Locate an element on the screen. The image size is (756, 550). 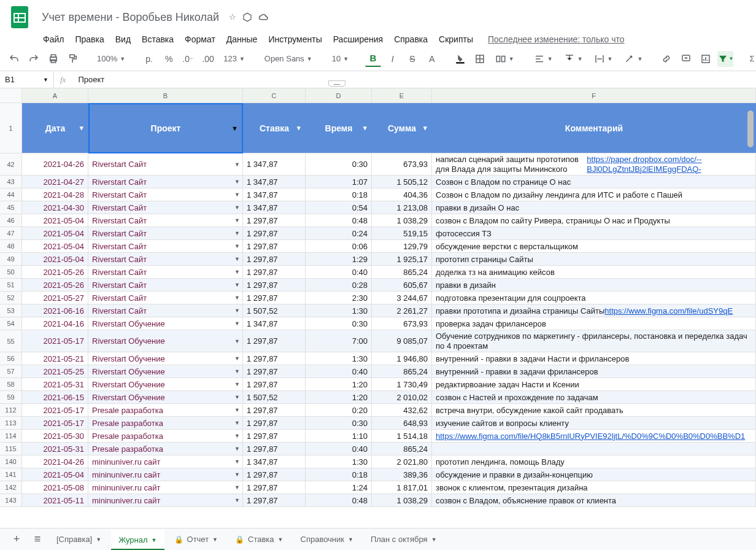
cell-sum: 9 085,07 is located at coordinates (402, 341).